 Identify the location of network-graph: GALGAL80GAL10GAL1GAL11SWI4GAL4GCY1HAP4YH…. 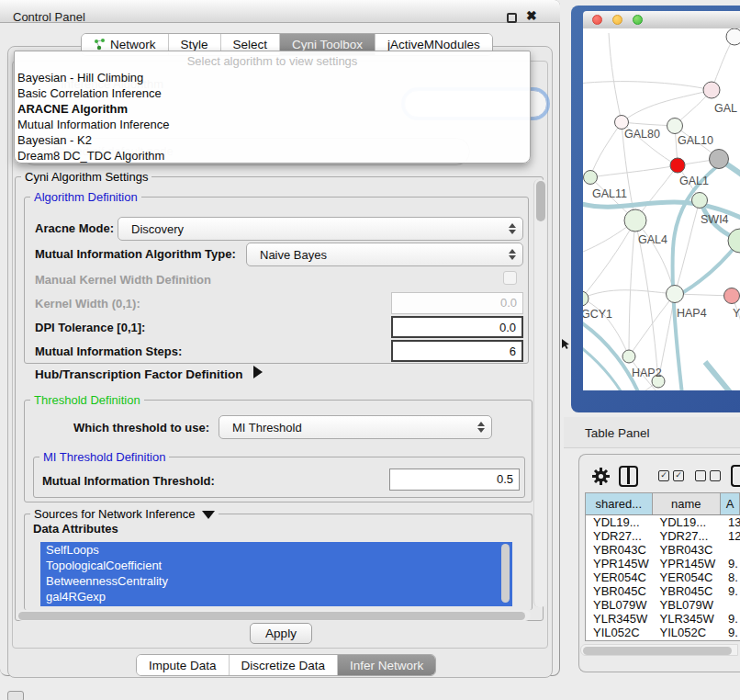
(661, 209).